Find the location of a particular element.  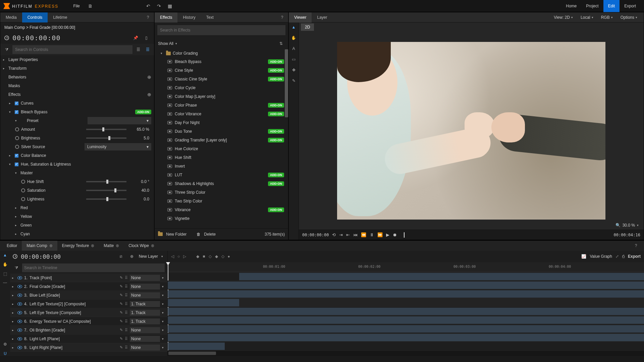

layer-name: Final Grade [Grade] is located at coordinates (74, 287).